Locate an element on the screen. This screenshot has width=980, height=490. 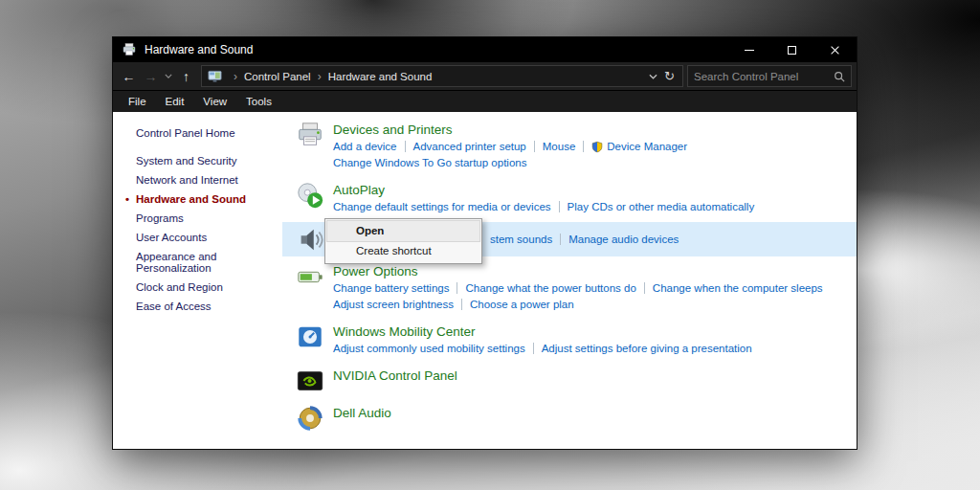
address-dropdown-chevron-icon is located at coordinates (653, 77).